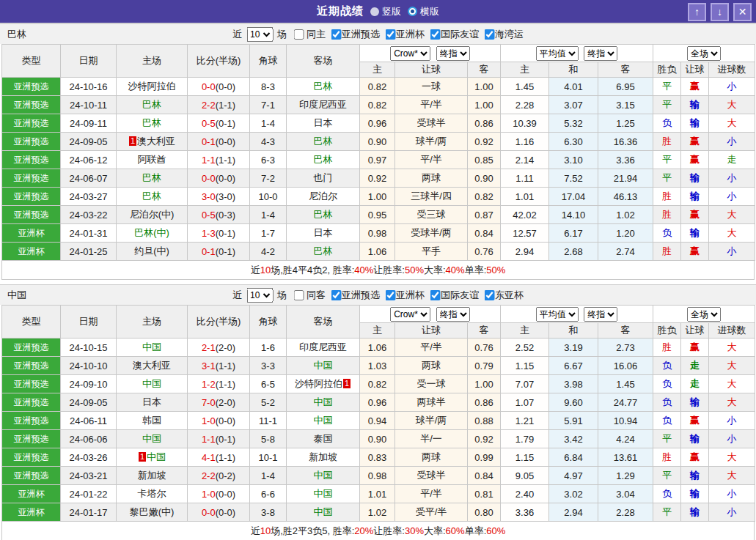 This screenshot has height=540, width=756. What do you see at coordinates (378, 86) in the screenshot?
I see `match-row: 亚洲预选 24-10-16 沙特阿拉伯 0-0(0-0) 8-3 巴林 0.82…` at bounding box center [378, 86].